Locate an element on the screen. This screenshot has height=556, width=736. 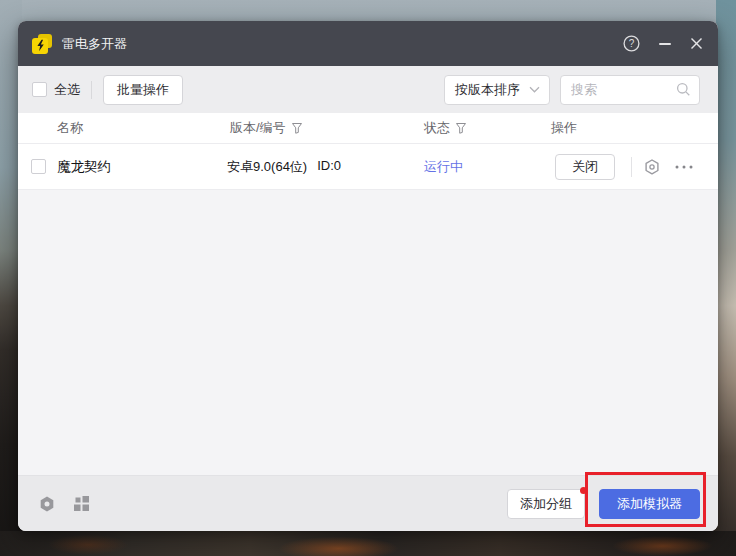
lightning-bolt-icon is located at coordinates (40, 46).